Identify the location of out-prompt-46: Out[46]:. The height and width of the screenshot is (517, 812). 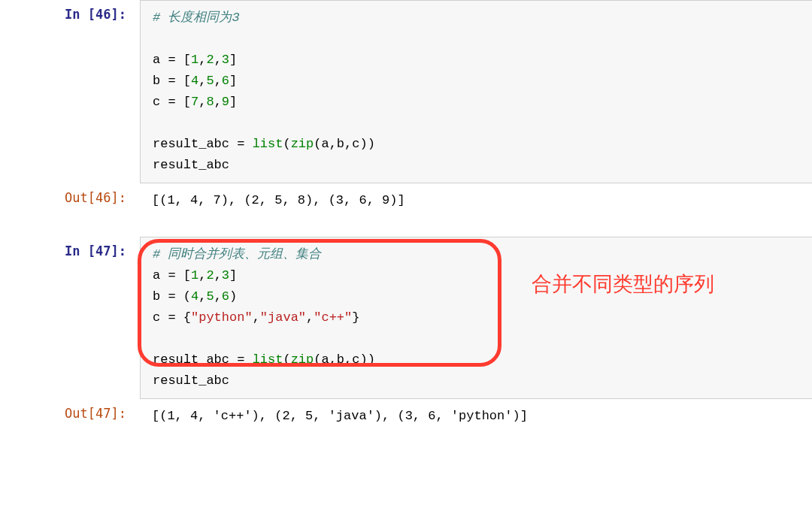
(70, 203).